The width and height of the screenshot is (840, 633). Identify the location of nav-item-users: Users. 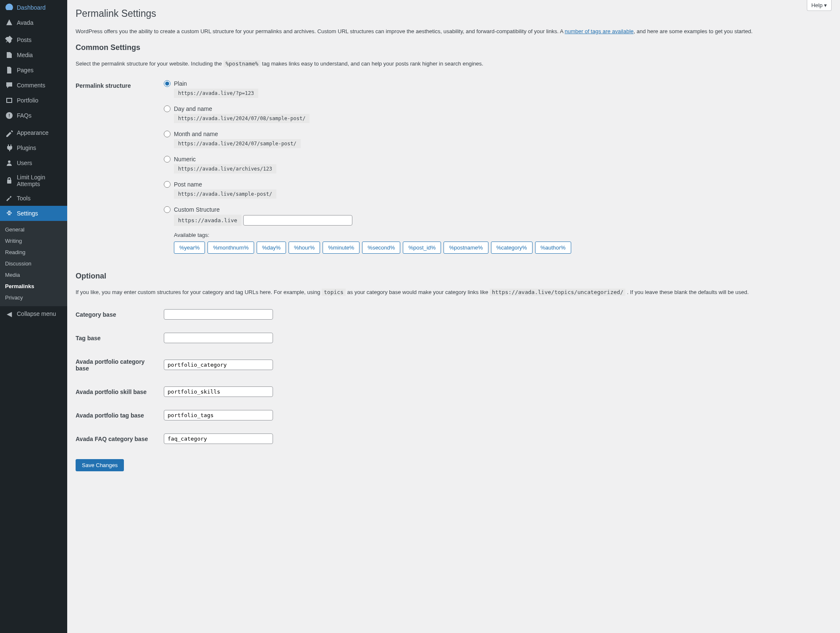
(34, 163).